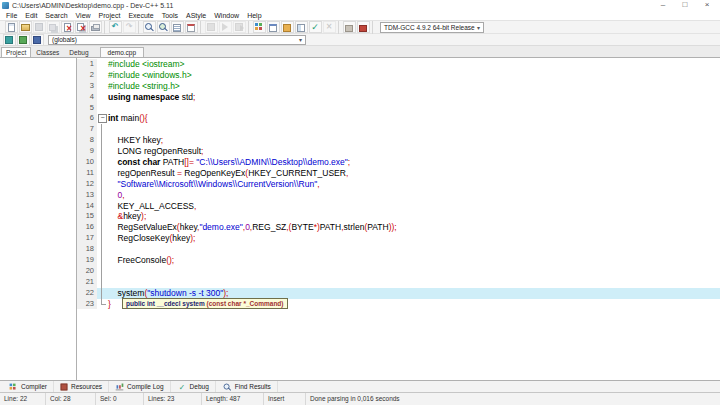 The height and width of the screenshot is (405, 720). Describe the element at coordinates (87, 228) in the screenshot. I see `line-number: 16` at that location.